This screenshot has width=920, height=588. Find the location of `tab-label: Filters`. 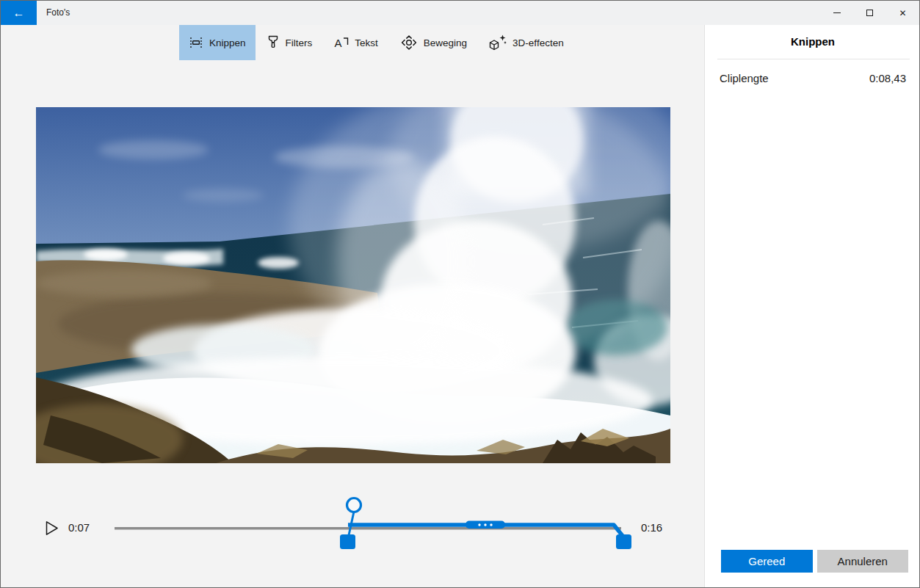

tab-label: Filters is located at coordinates (300, 43).